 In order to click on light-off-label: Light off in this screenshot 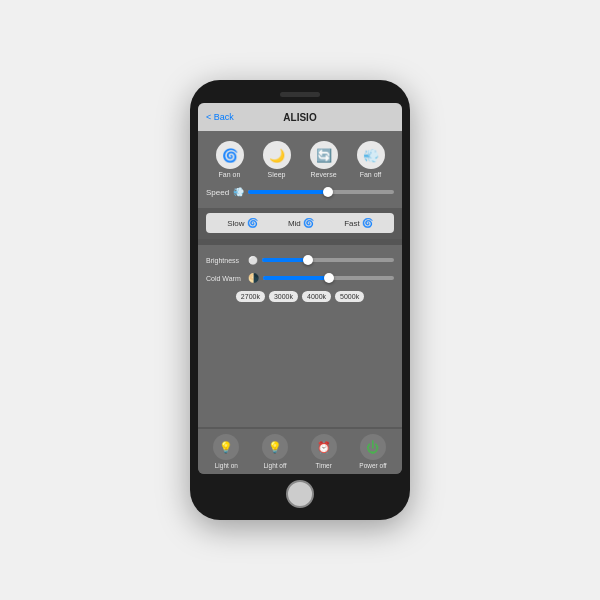, I will do `click(274, 466)`.